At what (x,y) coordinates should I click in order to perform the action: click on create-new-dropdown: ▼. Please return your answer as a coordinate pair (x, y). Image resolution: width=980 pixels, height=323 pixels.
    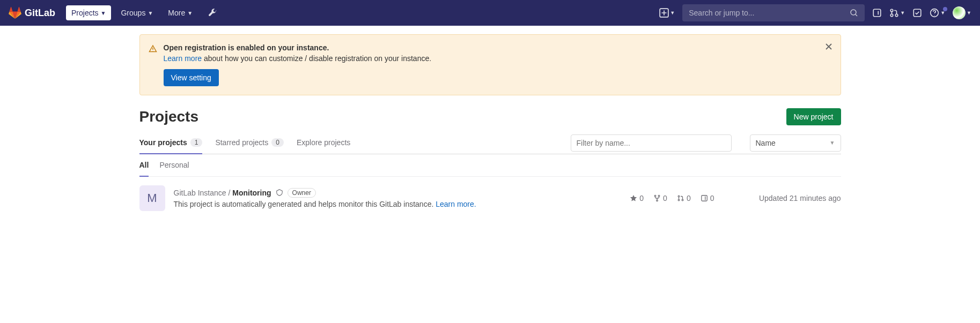
    Looking at the image, I should click on (667, 13).